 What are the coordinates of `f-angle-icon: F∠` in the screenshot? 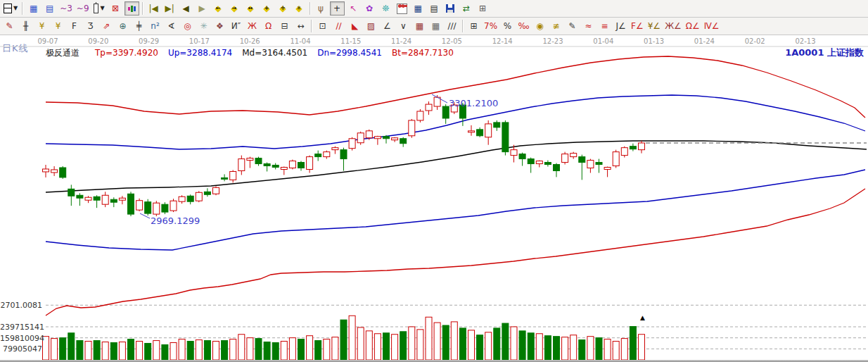 It's located at (637, 26).